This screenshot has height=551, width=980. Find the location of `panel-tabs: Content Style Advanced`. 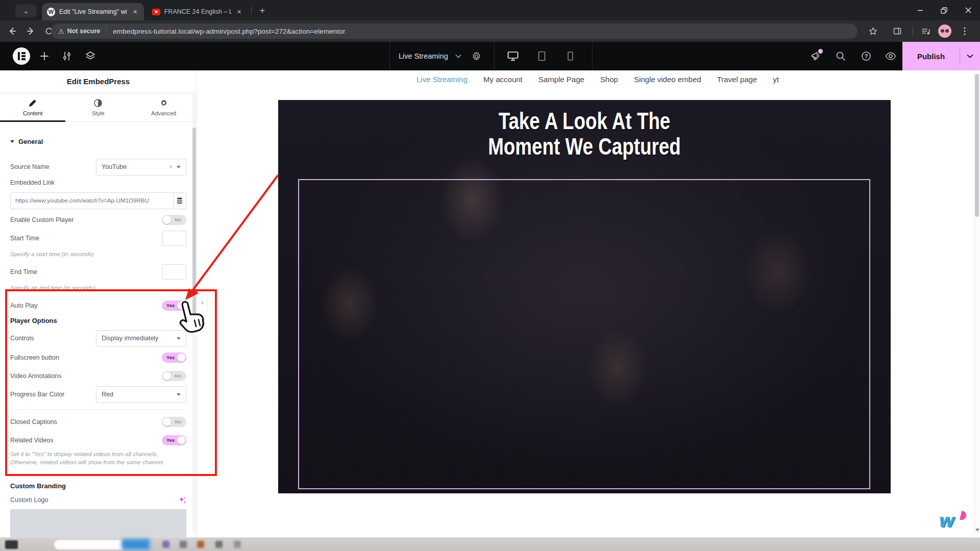

panel-tabs: Content Style Advanced is located at coordinates (98, 107).